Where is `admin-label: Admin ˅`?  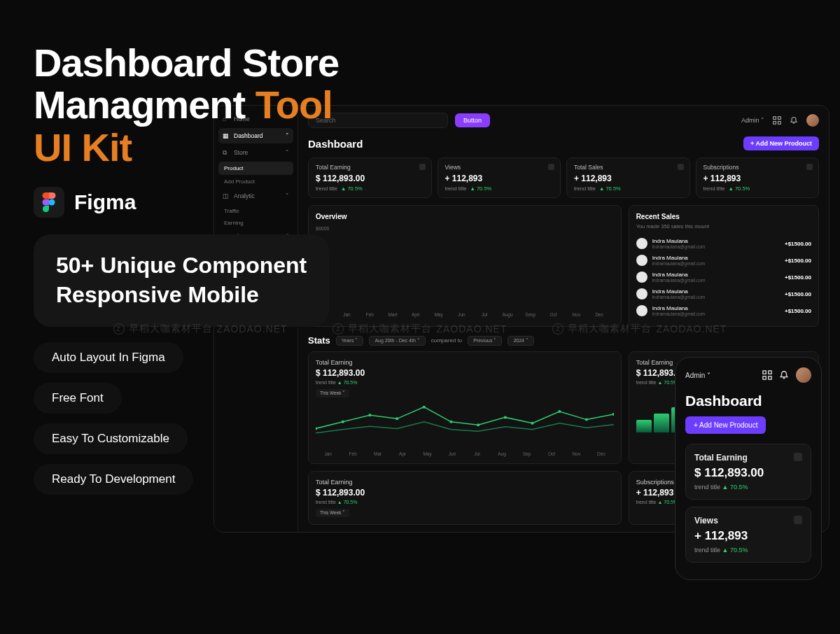
admin-label: Admin ˅ is located at coordinates (753, 120).